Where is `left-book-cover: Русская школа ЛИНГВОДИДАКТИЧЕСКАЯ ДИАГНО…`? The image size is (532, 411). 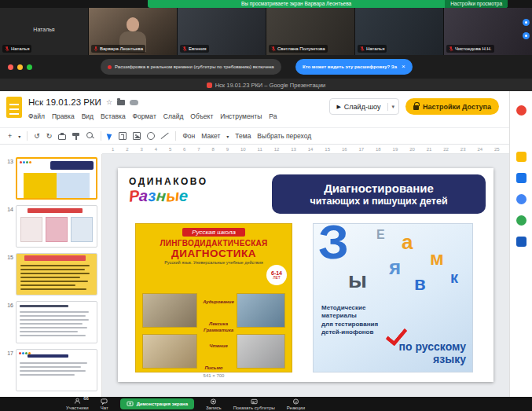 left-book-cover: Русская школа ЛИНГВОДИДАКТИЧЕСКАЯ ДИАГНО… is located at coordinates (214, 298).